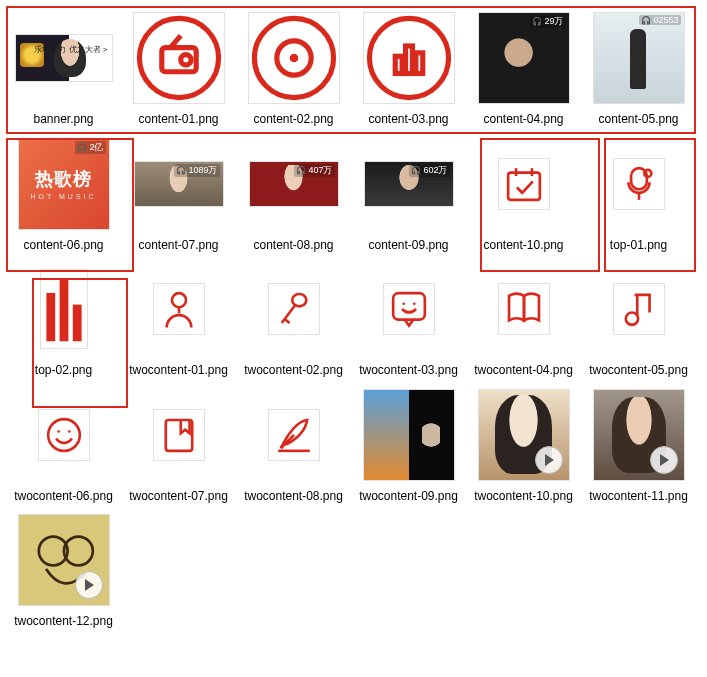 The image size is (707, 677). What do you see at coordinates (70, 50) in the screenshot?
I see `banner-text: 乐坛生力 优之大者 >` at bounding box center [70, 50].